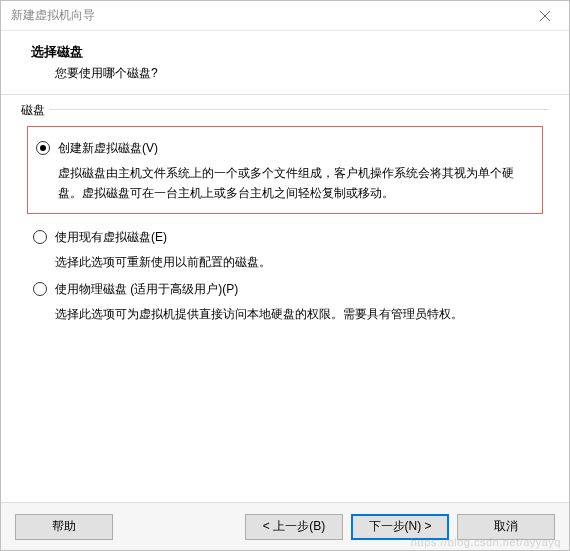  I want to click on option-desc: 选择此选项可重新使用以前配置的磁盘。, so click(296, 262).